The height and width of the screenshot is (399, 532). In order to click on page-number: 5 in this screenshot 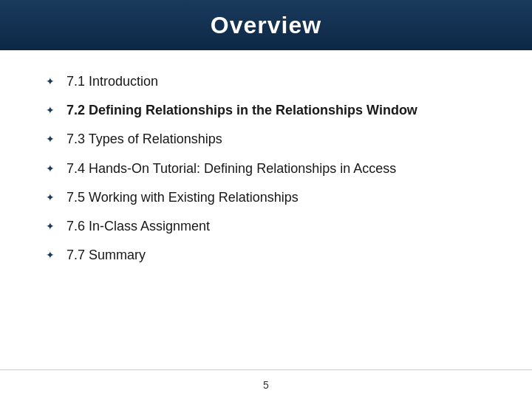, I will do `click(266, 385)`.